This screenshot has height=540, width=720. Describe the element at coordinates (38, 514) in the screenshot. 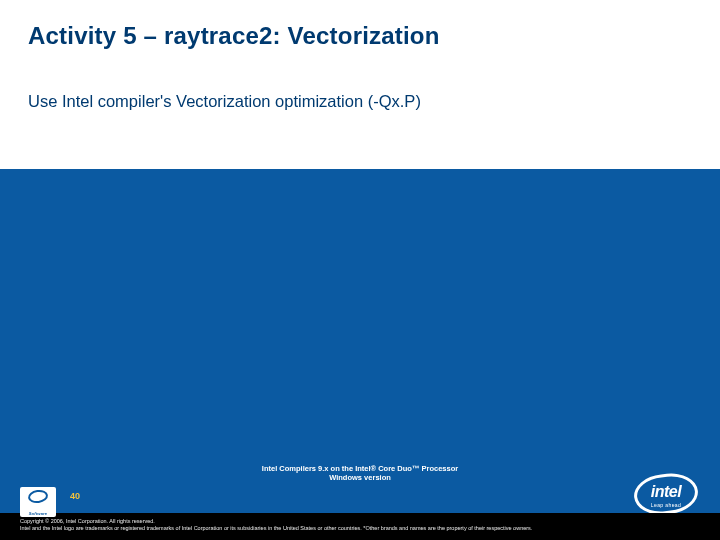

I see `badge-text: Software` at that location.